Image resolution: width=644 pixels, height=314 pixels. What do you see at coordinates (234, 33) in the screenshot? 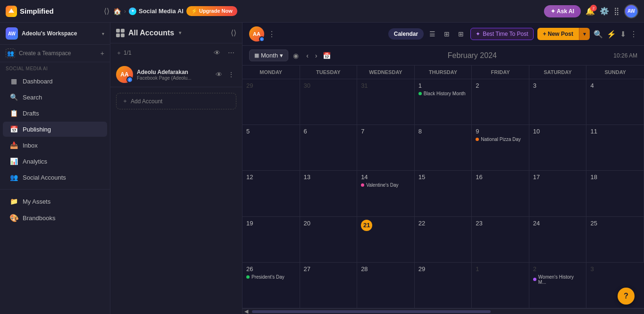
I see `panel-collapse-button: ⟨⟩` at bounding box center [234, 33].